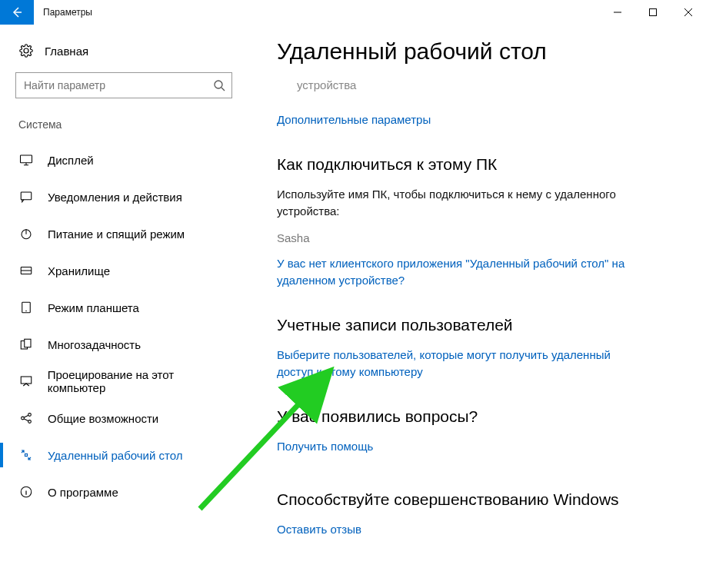 The image size is (706, 588). What do you see at coordinates (124, 418) in the screenshot?
I see `sidebar-item-shared: Общие возможности` at bounding box center [124, 418].